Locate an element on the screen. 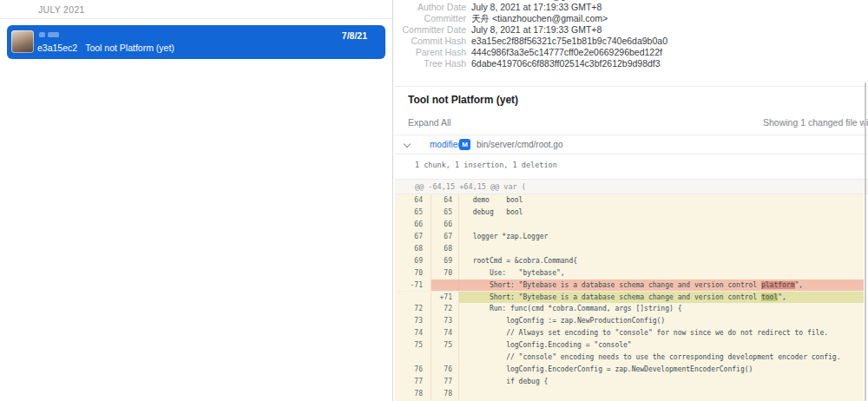 Image resolution: width=868 pixels, height=401 pixels. old-line-number: 67 is located at coordinates (413, 237).